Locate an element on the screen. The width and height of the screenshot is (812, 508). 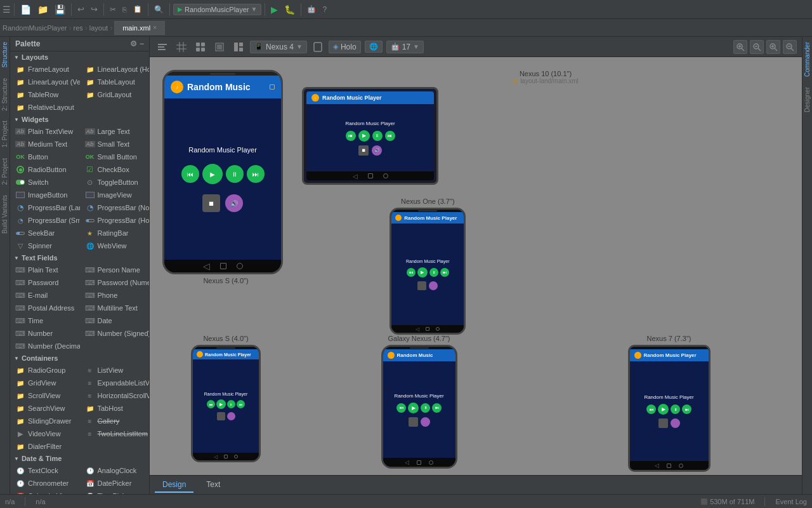
crumb-project: RandomMusicPlayer is located at coordinates (34, 28).